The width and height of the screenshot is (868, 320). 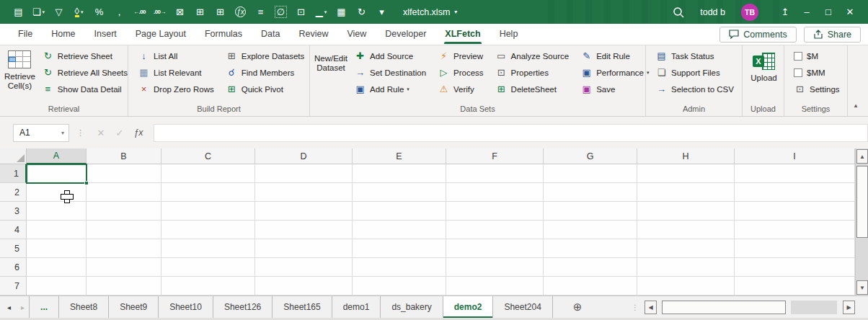 What do you see at coordinates (785, 12) in the screenshot?
I see `ribbon-display-options-button: ↥` at bounding box center [785, 12].